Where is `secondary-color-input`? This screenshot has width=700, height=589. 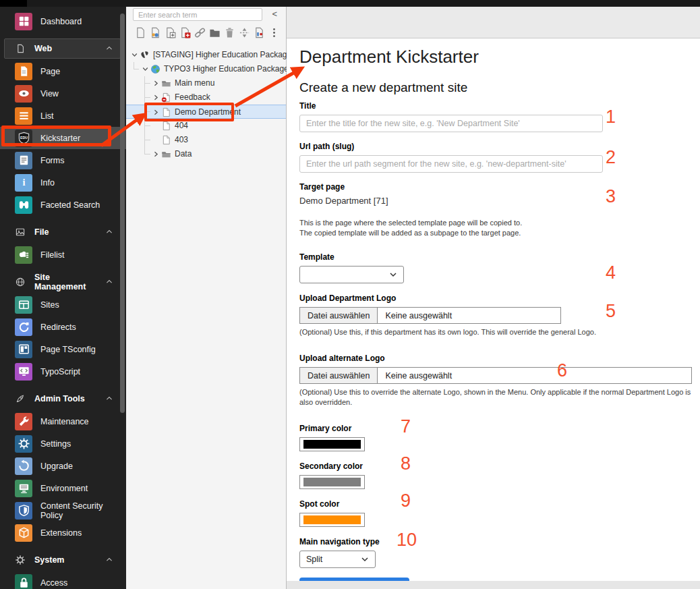 secondary-color-input is located at coordinates (332, 482).